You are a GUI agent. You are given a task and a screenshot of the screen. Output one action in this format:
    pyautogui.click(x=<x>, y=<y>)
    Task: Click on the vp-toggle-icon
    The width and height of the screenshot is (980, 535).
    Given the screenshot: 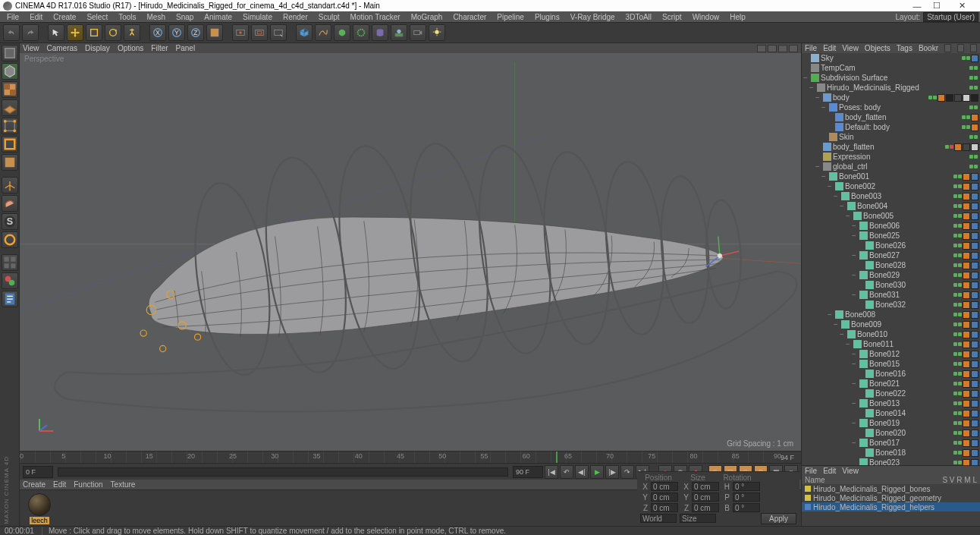 What is the action you would take?
    pyautogui.click(x=793, y=49)
    